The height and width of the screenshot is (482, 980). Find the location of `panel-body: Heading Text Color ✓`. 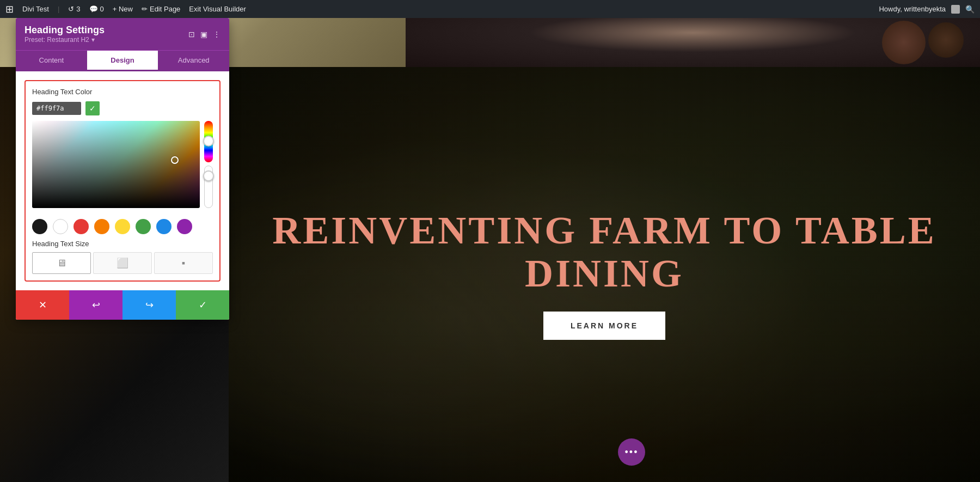

panel-body: Heading Text Color ✓ is located at coordinates (122, 181).